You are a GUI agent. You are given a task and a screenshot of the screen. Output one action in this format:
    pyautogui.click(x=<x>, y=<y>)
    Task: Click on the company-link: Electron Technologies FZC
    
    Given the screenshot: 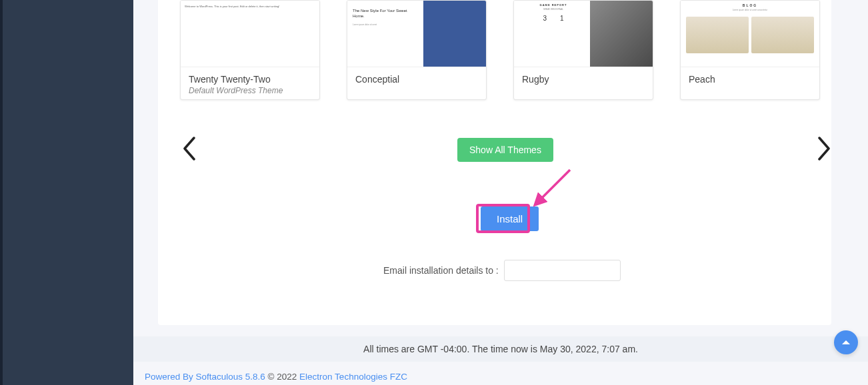 What is the action you would take?
    pyautogui.click(x=353, y=377)
    